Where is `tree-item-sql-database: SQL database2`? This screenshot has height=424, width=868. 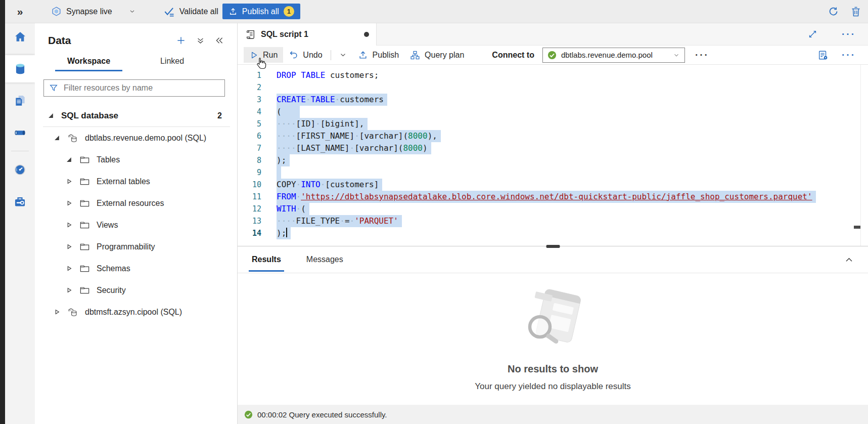 tree-item-sql-database: SQL database2 is located at coordinates (136, 115).